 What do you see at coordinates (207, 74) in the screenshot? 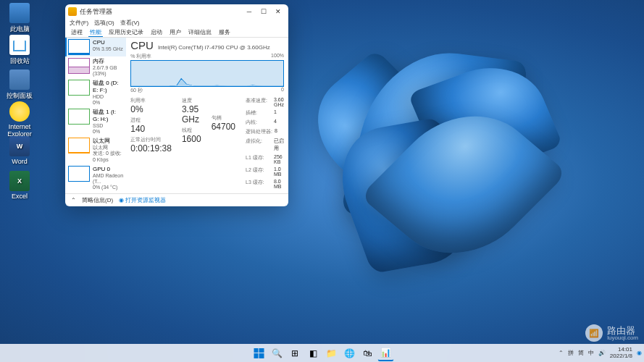
I see `cpu-usage-chart` at bounding box center [207, 74].